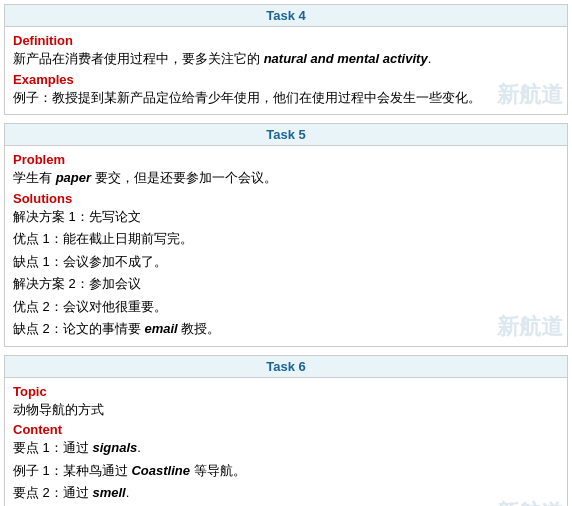 The image size is (572, 506). What do you see at coordinates (160, 470) in the screenshot?
I see `text-part: Coastline` at bounding box center [160, 470].